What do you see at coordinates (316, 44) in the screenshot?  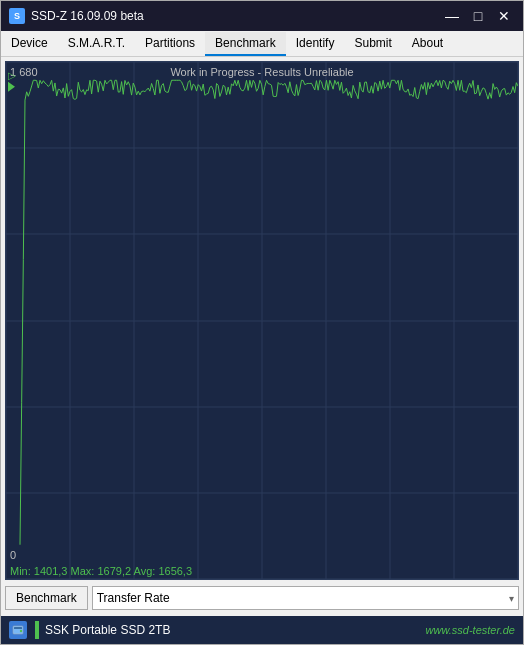 I see `menu-identify: Identify` at bounding box center [316, 44].